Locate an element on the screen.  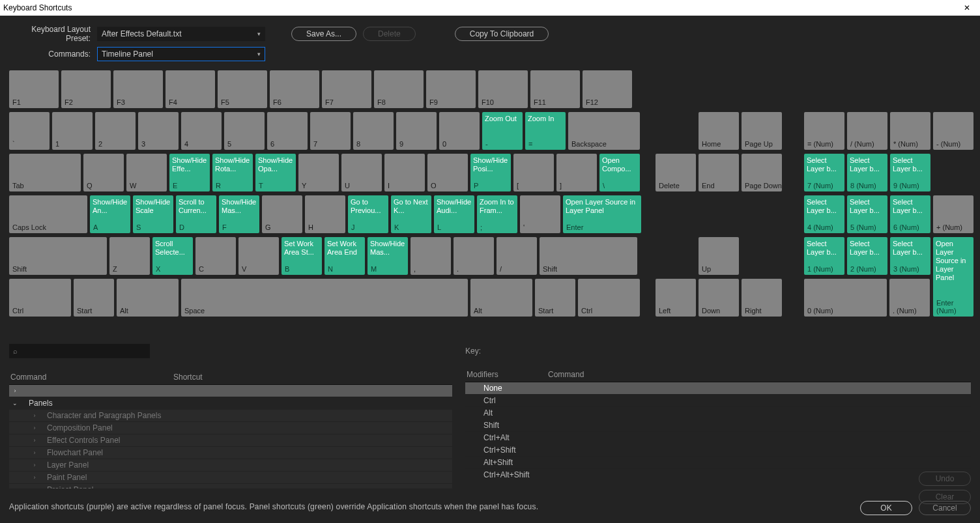
key-enter: Open Layer Source in Layer PanelEnter is located at coordinates (602, 214).